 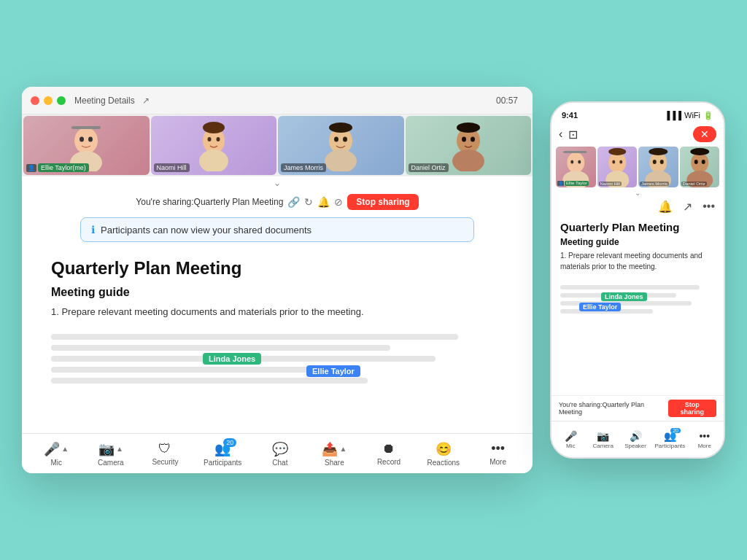 What do you see at coordinates (293, 202) in the screenshot?
I see `link-icon: 🔗` at bounding box center [293, 202].